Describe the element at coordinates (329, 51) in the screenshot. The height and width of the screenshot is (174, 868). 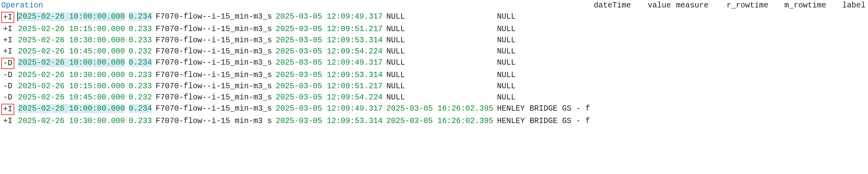
I see `r-rowtime-value: 2025-03-05 12:09:54.224` at that location.